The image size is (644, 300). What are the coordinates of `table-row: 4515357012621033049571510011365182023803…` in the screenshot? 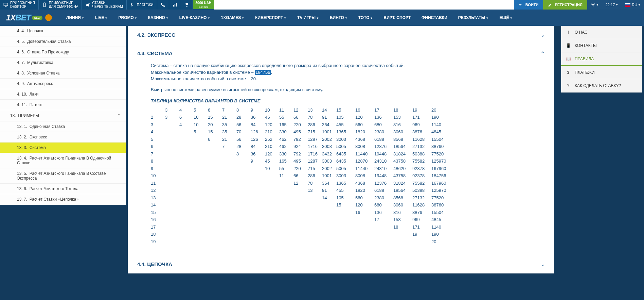 It's located at (301, 132).